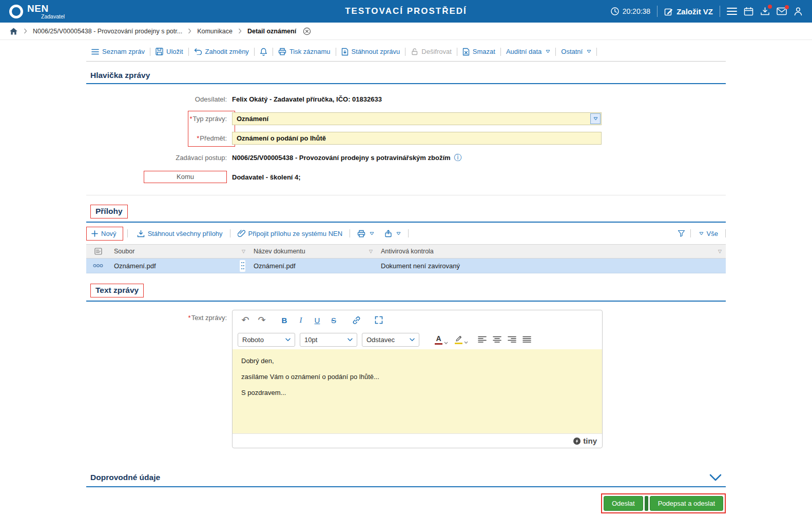 This screenshot has height=517, width=812. What do you see at coordinates (417, 320) in the screenshot?
I see `editor-toolbar-row1: ↶ ↷ B I U S` at bounding box center [417, 320].